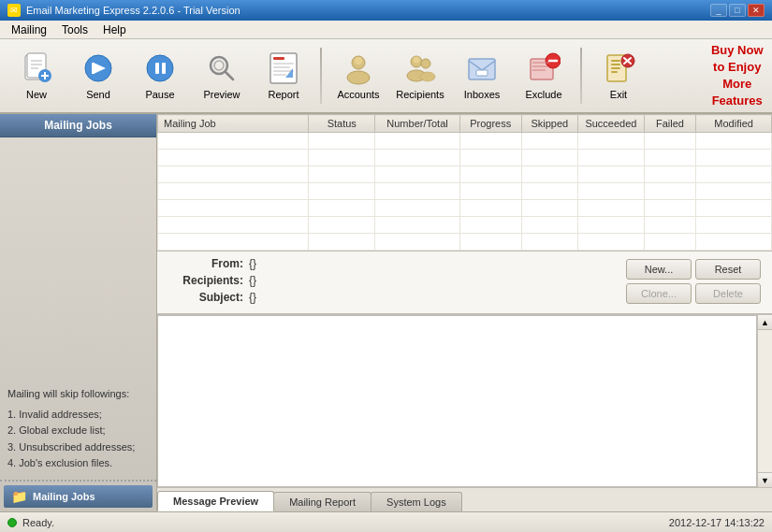 The height and width of the screenshot is (532, 772). I want to click on pause-label: Pause, so click(159, 94).